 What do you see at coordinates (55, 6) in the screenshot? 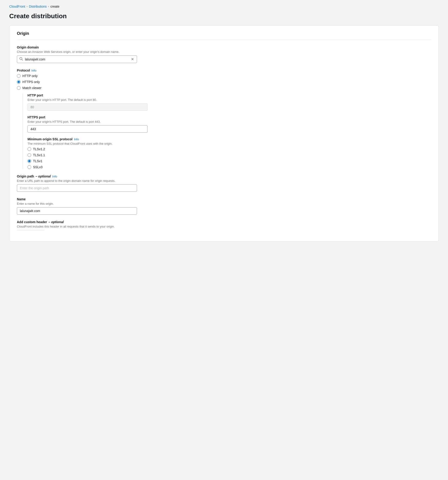
I see `breadcrumb-current: create` at bounding box center [55, 6].